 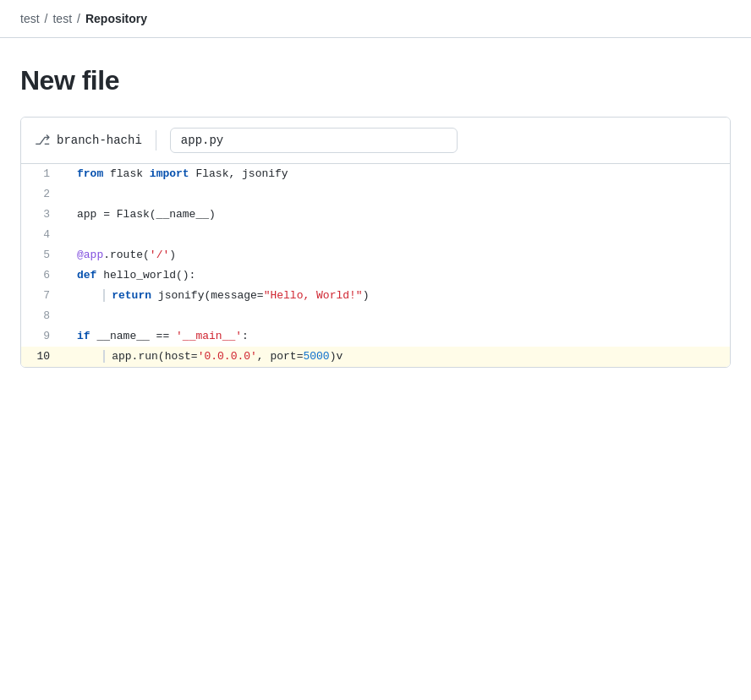 I want to click on line-code: app = Flask(__name__), so click(x=397, y=215).